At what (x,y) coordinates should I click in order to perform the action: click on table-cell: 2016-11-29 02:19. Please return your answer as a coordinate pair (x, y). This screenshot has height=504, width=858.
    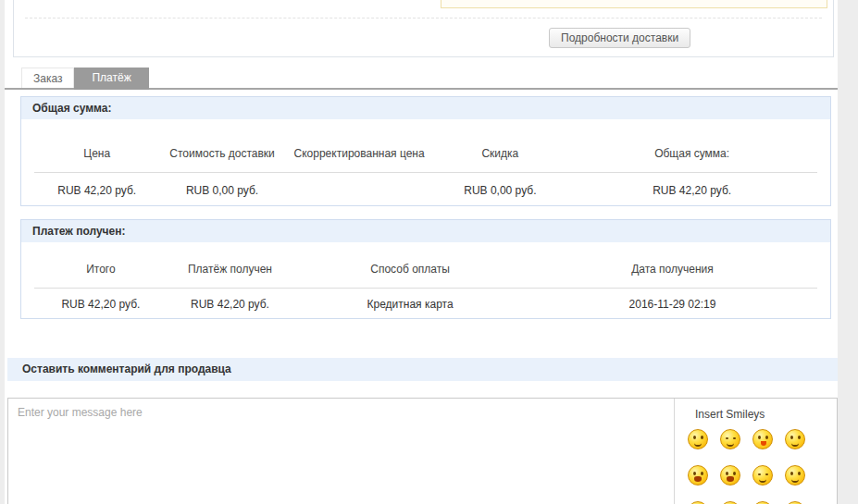
    Looking at the image, I should click on (672, 300).